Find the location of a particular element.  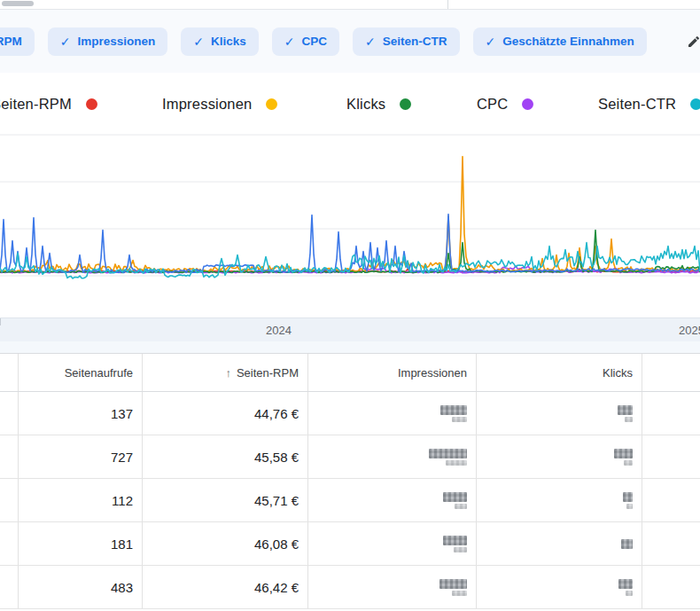

axis-label-2025: 2025 is located at coordinates (689, 330).